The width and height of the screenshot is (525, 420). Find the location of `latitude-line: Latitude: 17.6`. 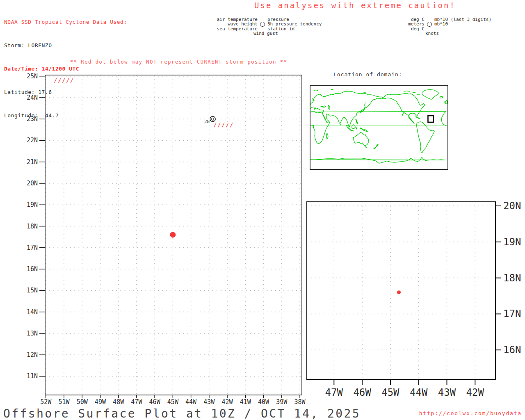

latitude-line: Latitude: 17.6 is located at coordinates (66, 92).